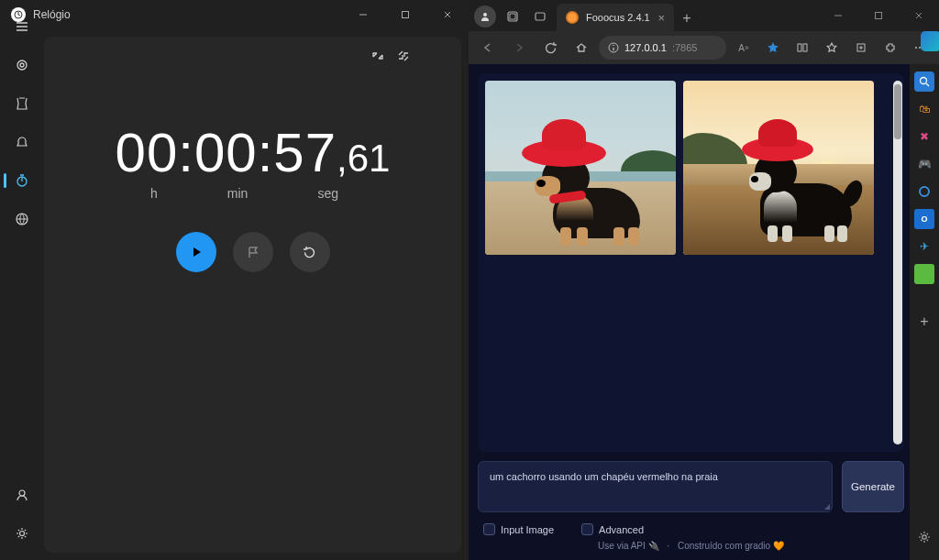 The height and width of the screenshot is (560, 939). Describe the element at coordinates (802, 48) in the screenshot. I see `split-screen-icon` at that location.